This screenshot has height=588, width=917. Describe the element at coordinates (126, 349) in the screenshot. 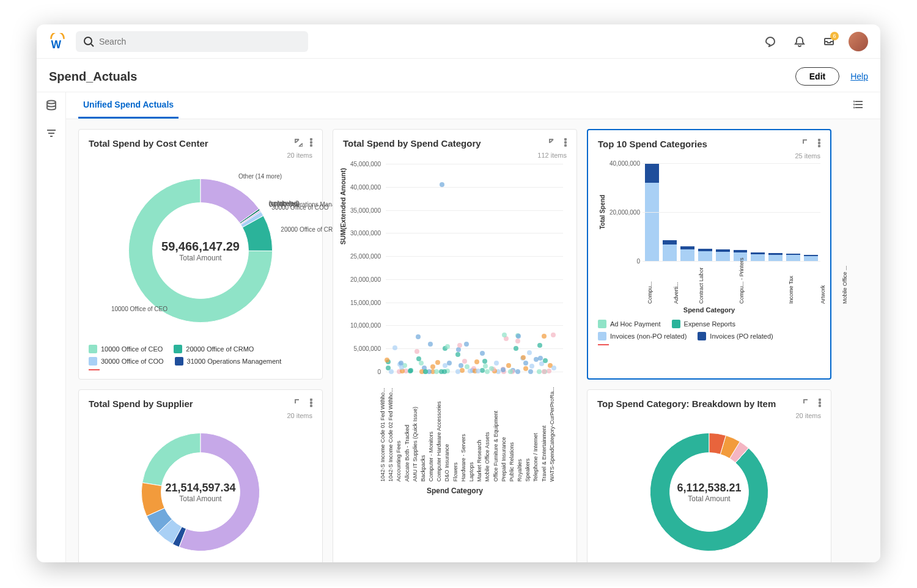

I see `legend-item: 10000 Office of CEO` at that location.